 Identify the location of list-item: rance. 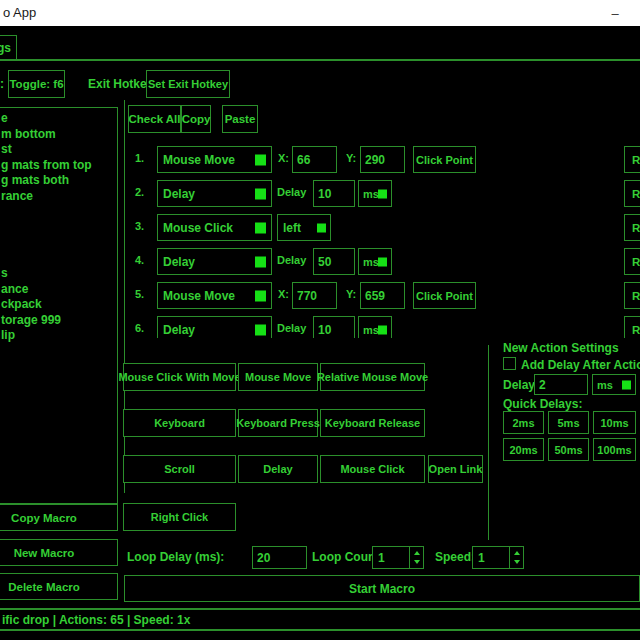
(59, 197).